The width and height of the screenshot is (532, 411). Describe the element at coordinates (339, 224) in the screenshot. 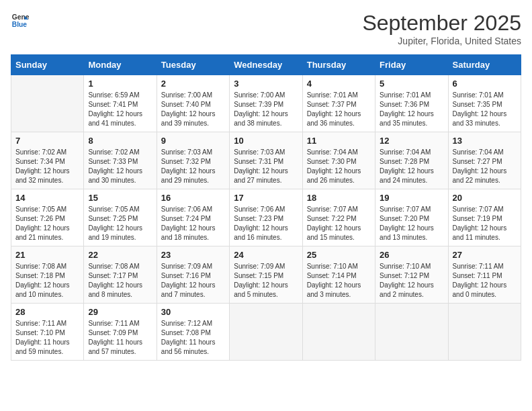

I see `day-info: Sunrise: 7:07 AM Sunset: 7:22 PM Dayligh…` at that location.